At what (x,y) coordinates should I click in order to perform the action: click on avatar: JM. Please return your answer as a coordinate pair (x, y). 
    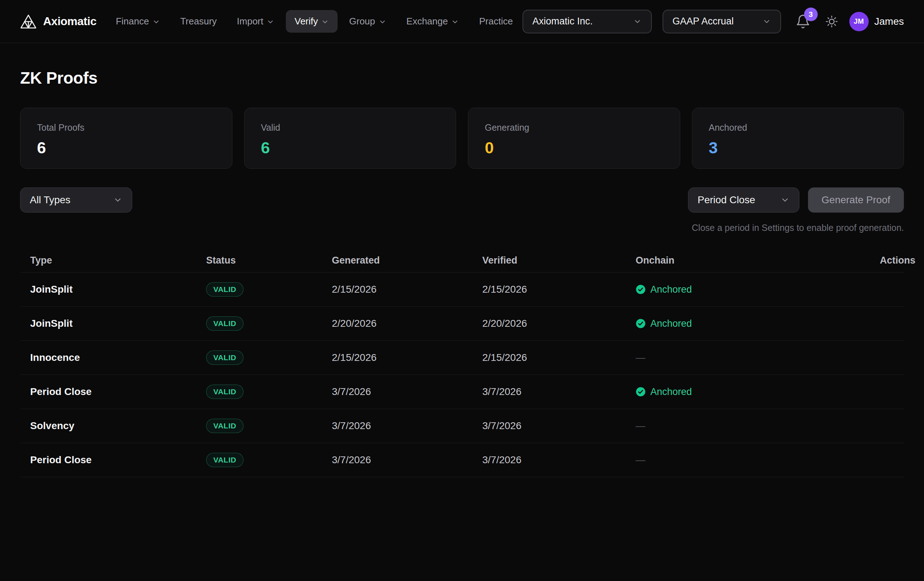
    Looking at the image, I should click on (859, 21).